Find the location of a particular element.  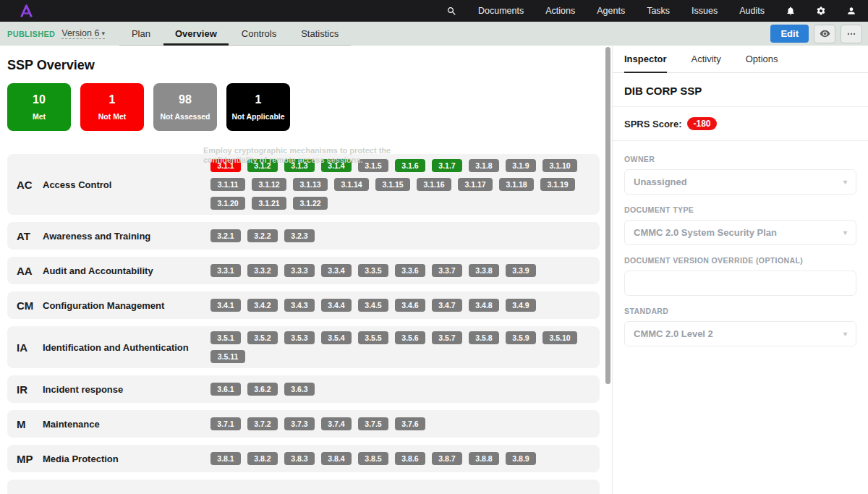

control-chip-3.5.3: 3.5.3 is located at coordinates (299, 338).